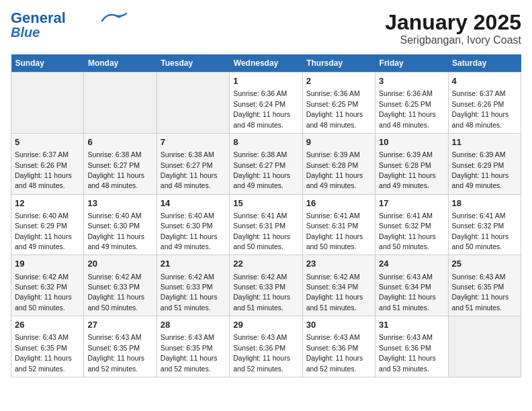 The image size is (532, 411). I want to click on calendar-cell: 1Sunrise: 6:36 AM Sunset: 6:24 PM Daylig…, so click(266, 103).